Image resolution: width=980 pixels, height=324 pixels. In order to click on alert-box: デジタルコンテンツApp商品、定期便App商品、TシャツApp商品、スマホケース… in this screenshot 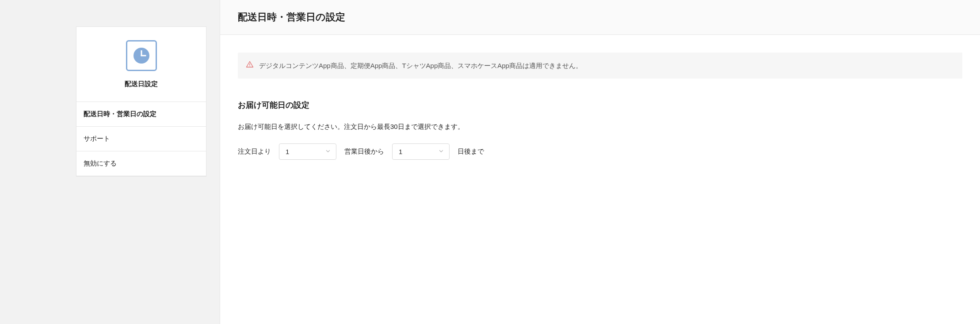, I will do `click(600, 65)`.